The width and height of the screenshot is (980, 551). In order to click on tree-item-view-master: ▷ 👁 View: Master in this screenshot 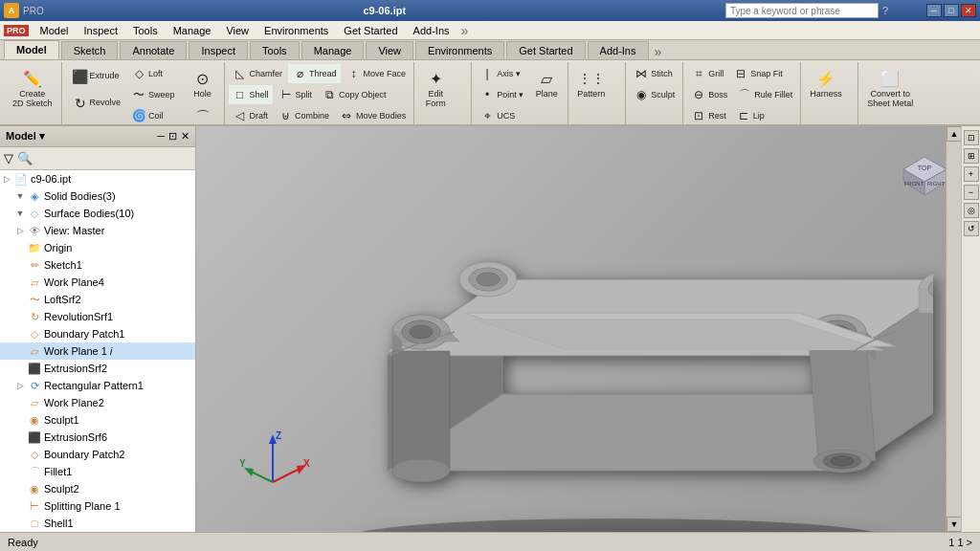, I will do `click(98, 231)`.